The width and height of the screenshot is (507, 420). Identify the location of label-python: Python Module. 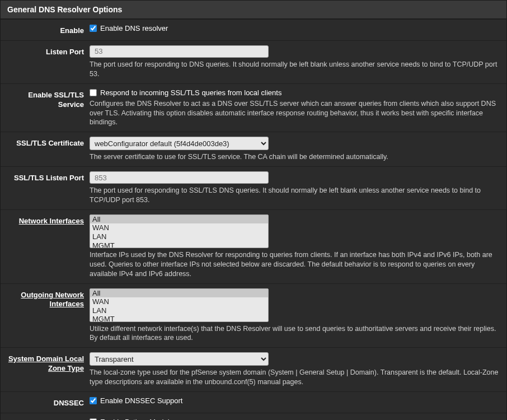
(45, 419).